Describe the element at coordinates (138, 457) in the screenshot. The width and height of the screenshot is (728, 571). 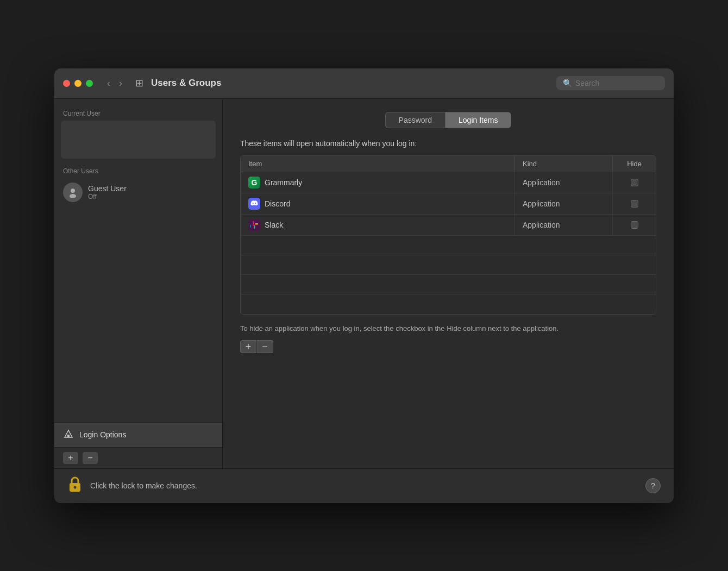
I see `sidebar-bottom-buttons: + −` at that location.